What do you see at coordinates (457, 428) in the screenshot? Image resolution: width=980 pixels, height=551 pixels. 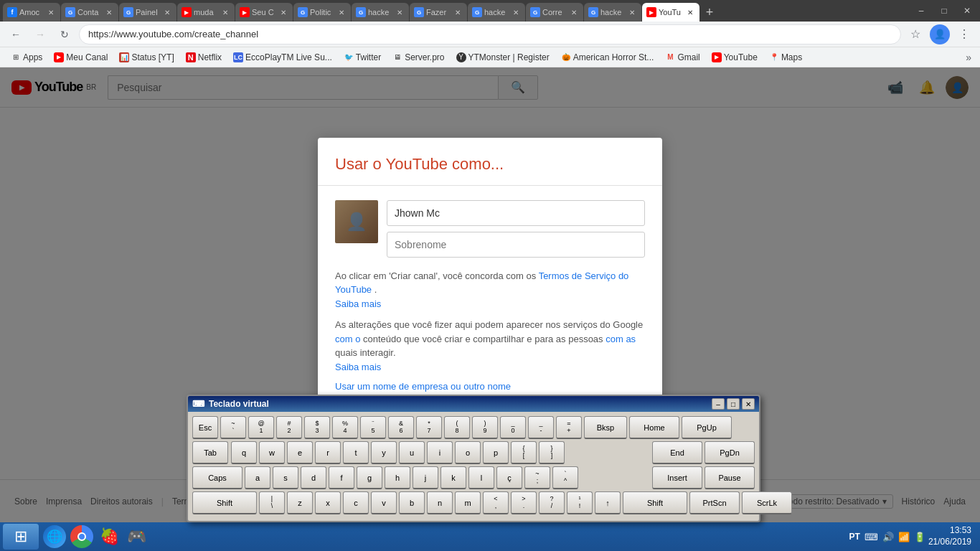 I see `key-8: (8` at bounding box center [457, 428].